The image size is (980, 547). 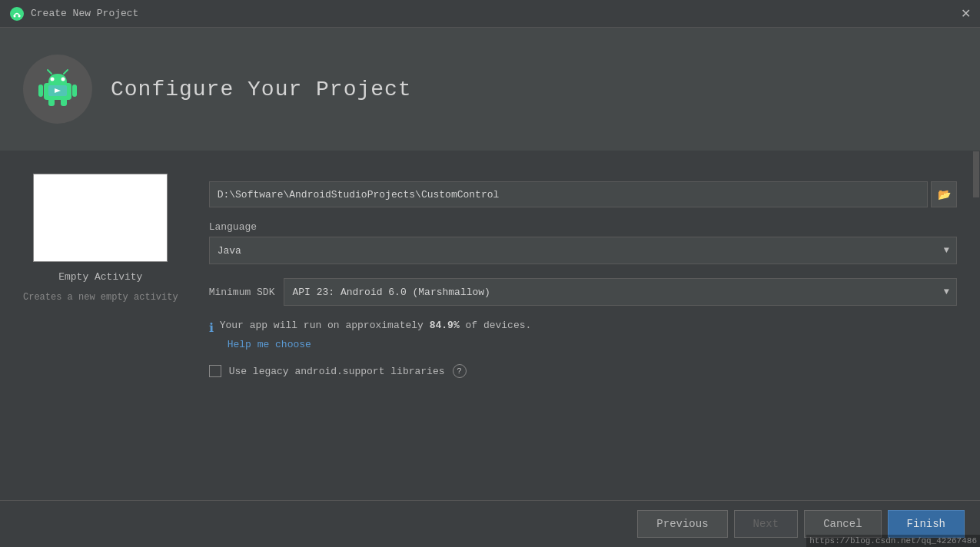 I want to click on title-bar: Create New Project ✕, so click(x=490, y=14).